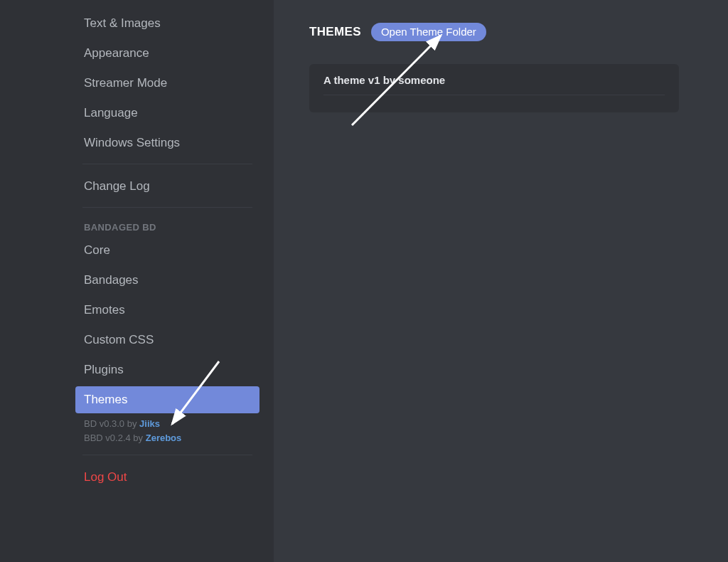 Image resolution: width=728 pixels, height=562 pixels. I want to click on sidebar-item-streamer-mode: Streamer Mode, so click(168, 83).